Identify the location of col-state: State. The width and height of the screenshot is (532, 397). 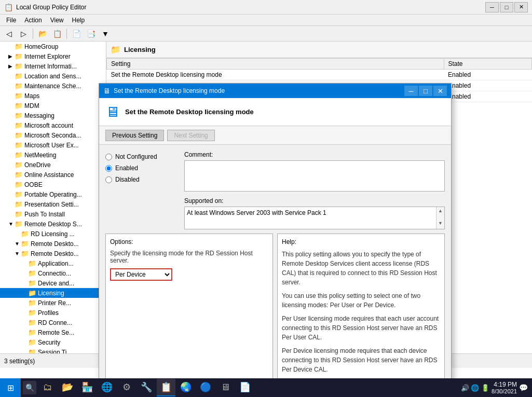
(488, 64).